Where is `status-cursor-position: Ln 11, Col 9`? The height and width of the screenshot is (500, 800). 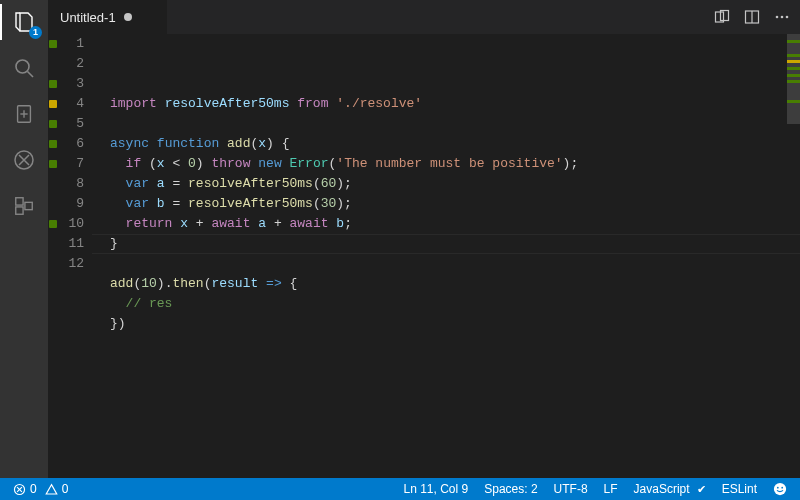 status-cursor-position: Ln 11, Col 9 is located at coordinates (436, 489).